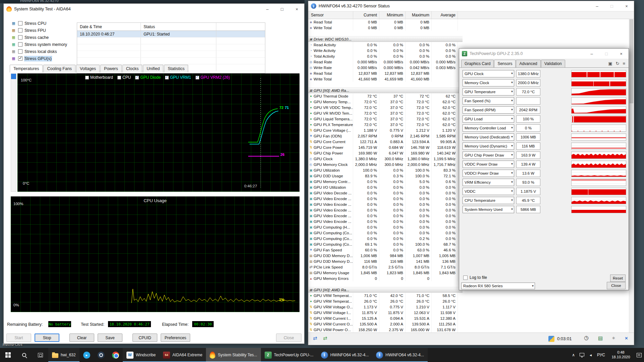 The width and height of the screenshot is (644, 362). Describe the element at coordinates (385, 50) in the screenshot. I see `sensor-row: Write Activity 0.0 % 0.0 % 0.0 % 0.0 %` at that location.